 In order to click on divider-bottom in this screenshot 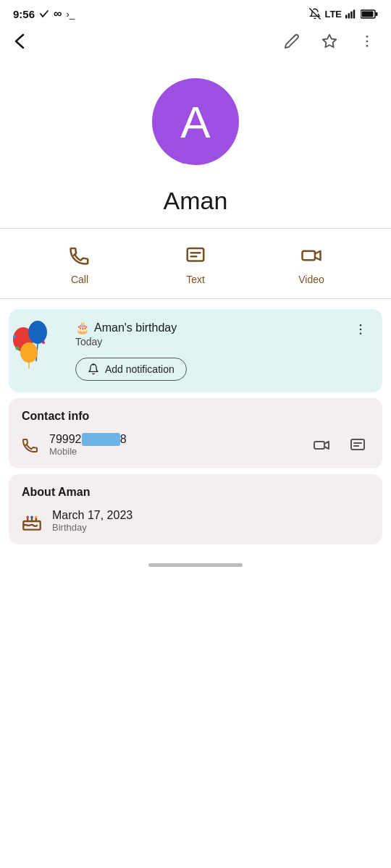, I will do `click(196, 298)`.